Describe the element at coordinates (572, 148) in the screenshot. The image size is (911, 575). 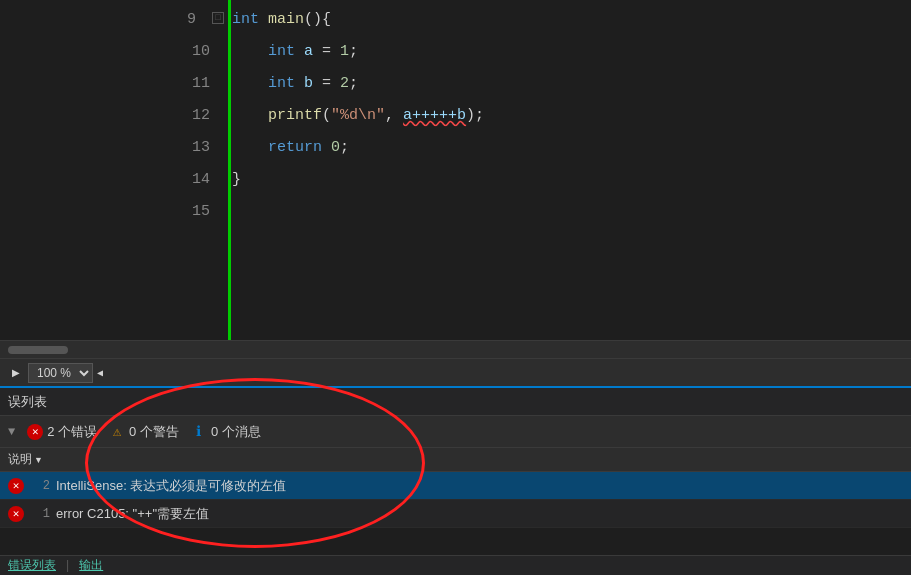
I see `code-line-13: return 0;` at that location.